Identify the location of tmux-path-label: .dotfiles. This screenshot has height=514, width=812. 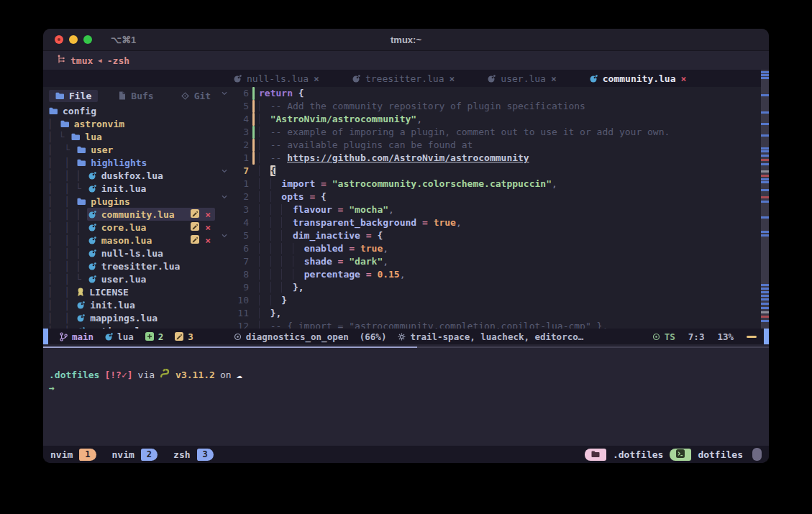
(638, 454).